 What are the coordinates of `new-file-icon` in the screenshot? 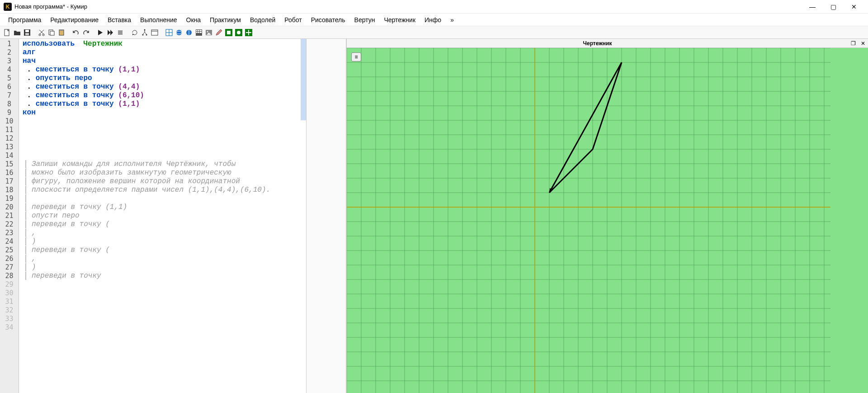 It's located at (7, 33).